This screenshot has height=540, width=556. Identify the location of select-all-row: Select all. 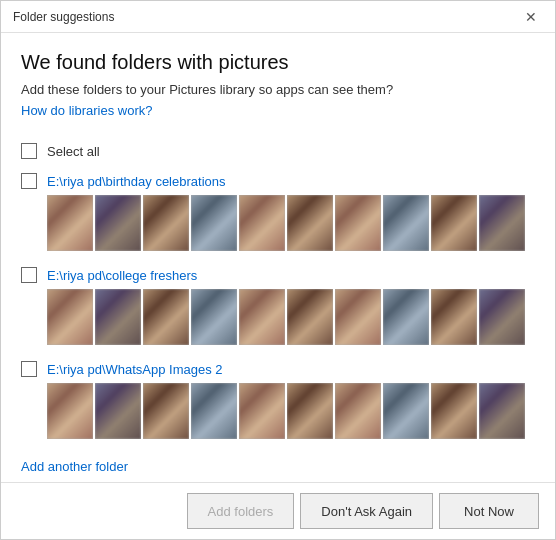
(278, 151).